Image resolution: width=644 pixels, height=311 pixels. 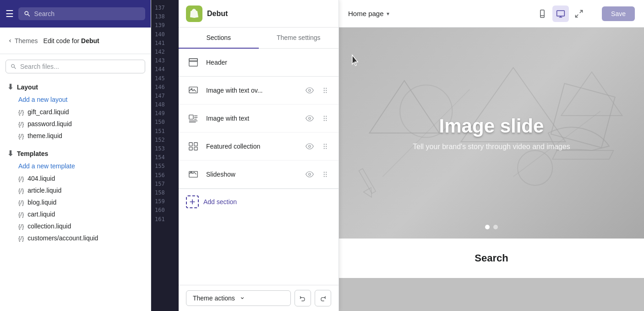 I want to click on page-selector: Home page ▾, so click(x=369, y=14).